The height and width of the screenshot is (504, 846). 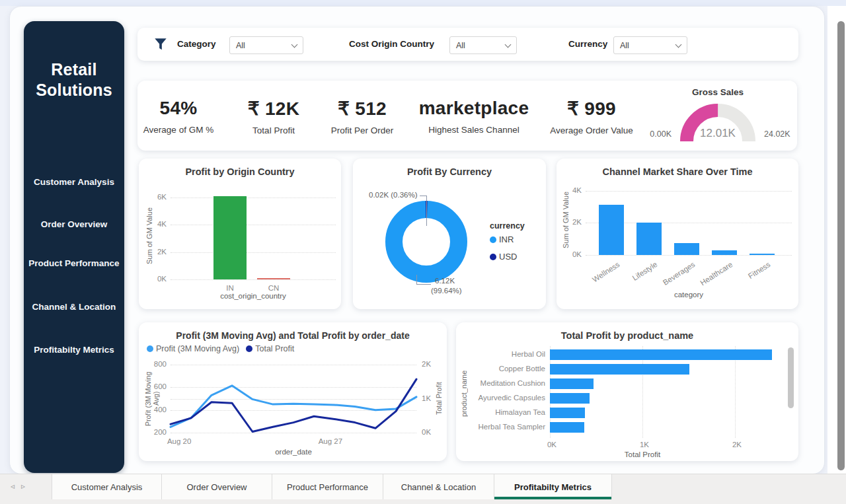 What do you see at coordinates (552, 445) in the screenshot?
I see `x-tick-label: 0K` at bounding box center [552, 445].